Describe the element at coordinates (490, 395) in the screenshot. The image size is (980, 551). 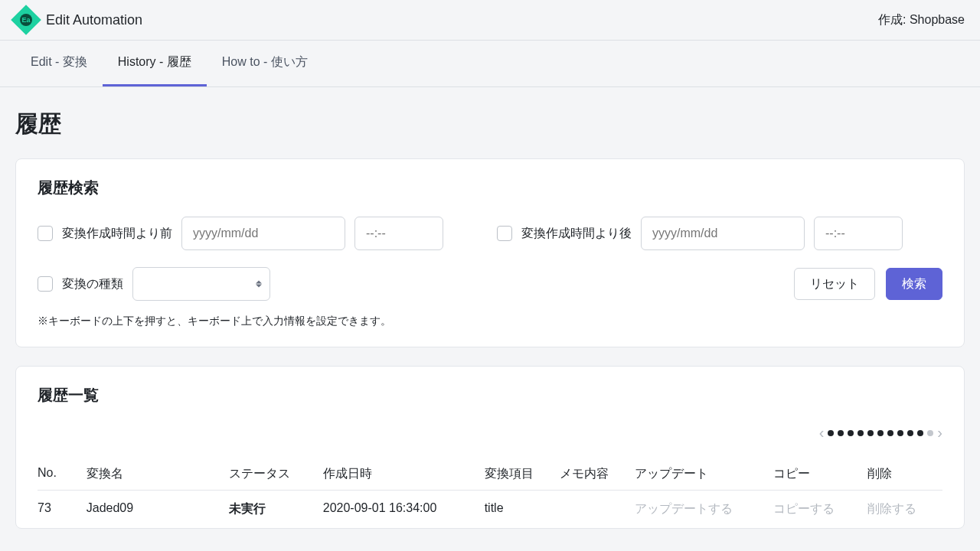
I see `list-title: 履歴一覧` at that location.